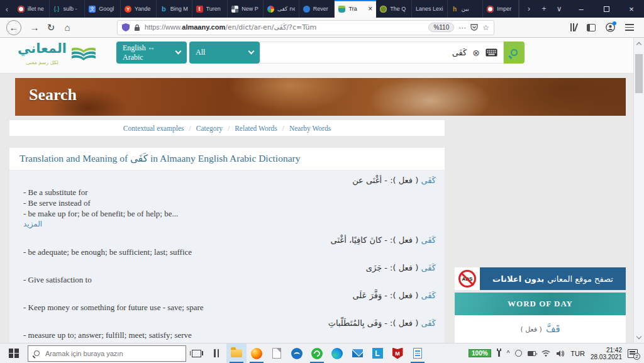  What do you see at coordinates (540, 279) in the screenshot?
I see `no-ads-banner: ADS تصفح موقع المعاني بدون اعلانات` at bounding box center [540, 279].